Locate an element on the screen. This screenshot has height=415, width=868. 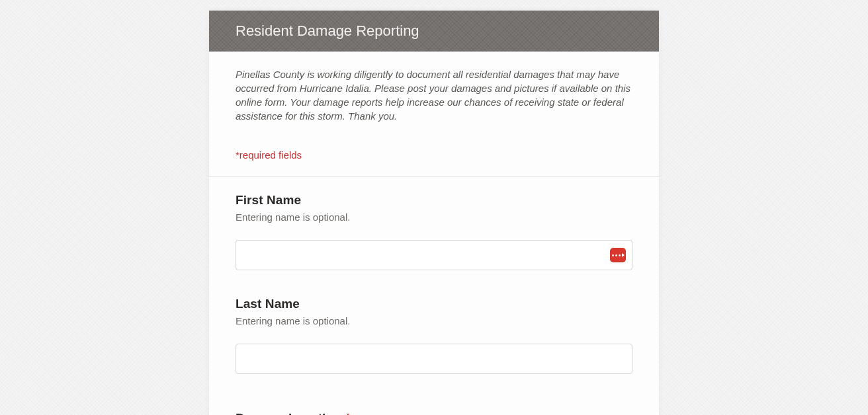
first-name-help: Entering name is optional. is located at coordinates (434, 217).